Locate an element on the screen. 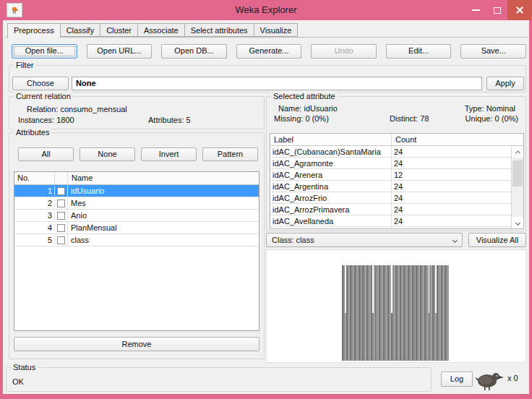 This screenshot has height=399, width=532. histogram-bar is located at coordinates (448, 313).